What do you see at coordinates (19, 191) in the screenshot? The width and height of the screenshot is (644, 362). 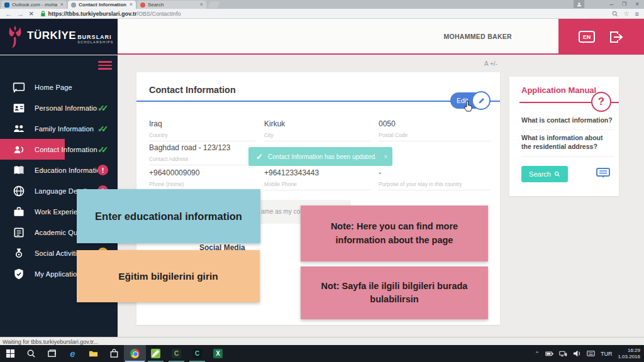 I see `globe-icon` at bounding box center [19, 191].